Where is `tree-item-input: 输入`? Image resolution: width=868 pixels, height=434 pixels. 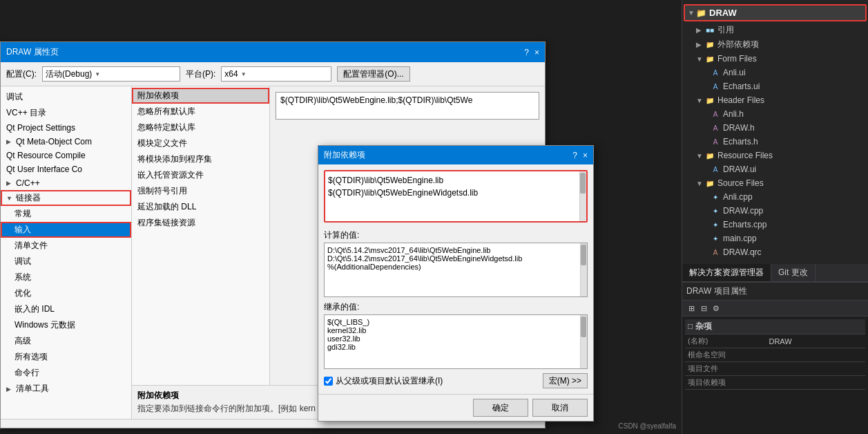
tree-item-input: 输入 is located at coordinates (66, 229).